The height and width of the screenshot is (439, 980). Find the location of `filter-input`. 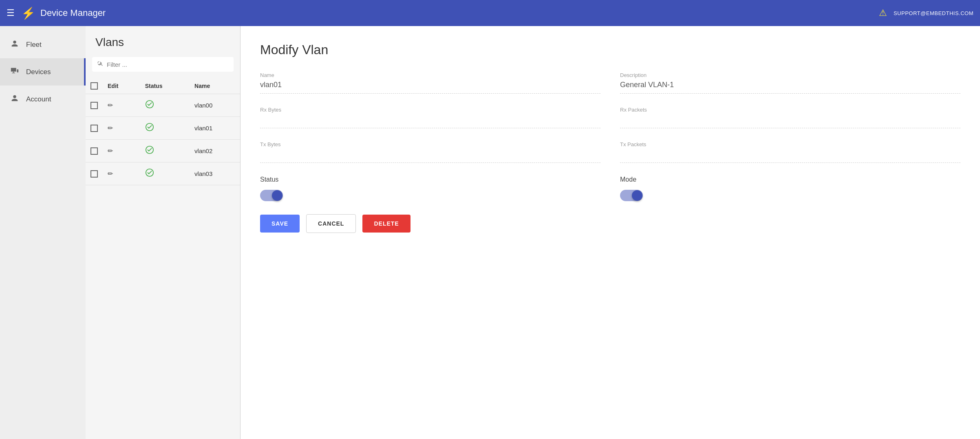

filter-input is located at coordinates (168, 64).